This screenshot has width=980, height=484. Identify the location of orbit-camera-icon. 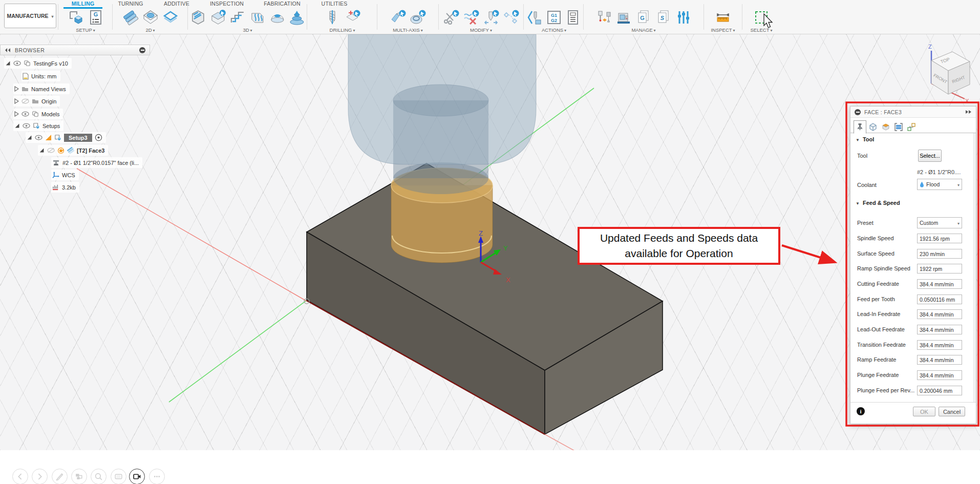
(137, 476).